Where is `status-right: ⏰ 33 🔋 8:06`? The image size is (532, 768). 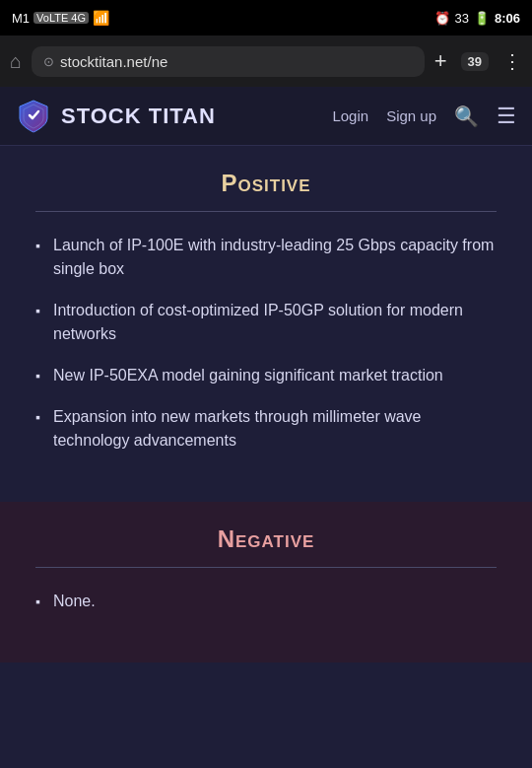 status-right: ⏰ 33 🔋 8:06 is located at coordinates (478, 18).